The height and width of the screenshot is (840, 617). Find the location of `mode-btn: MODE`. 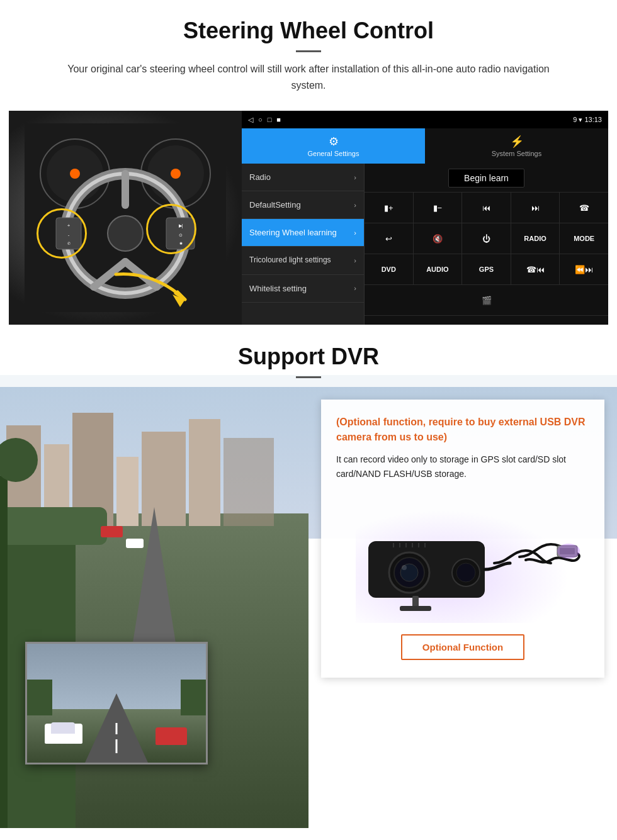

mode-btn: MODE is located at coordinates (584, 238).